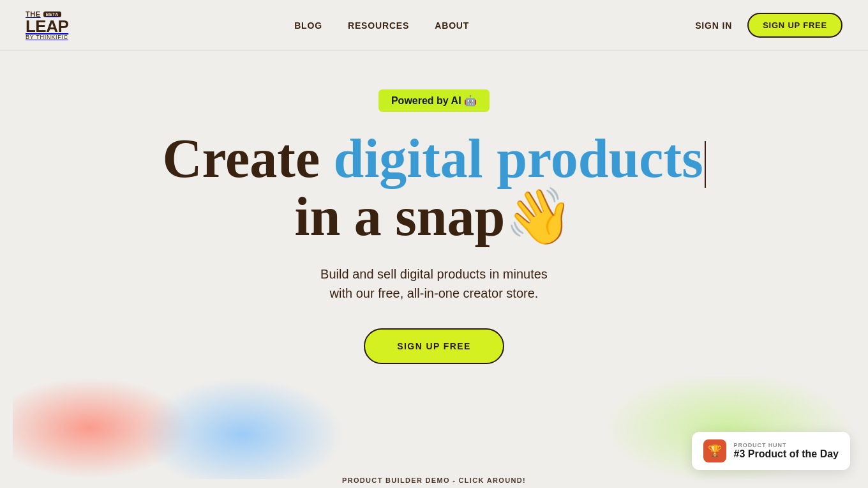  I want to click on blob-blue, so click(243, 428).